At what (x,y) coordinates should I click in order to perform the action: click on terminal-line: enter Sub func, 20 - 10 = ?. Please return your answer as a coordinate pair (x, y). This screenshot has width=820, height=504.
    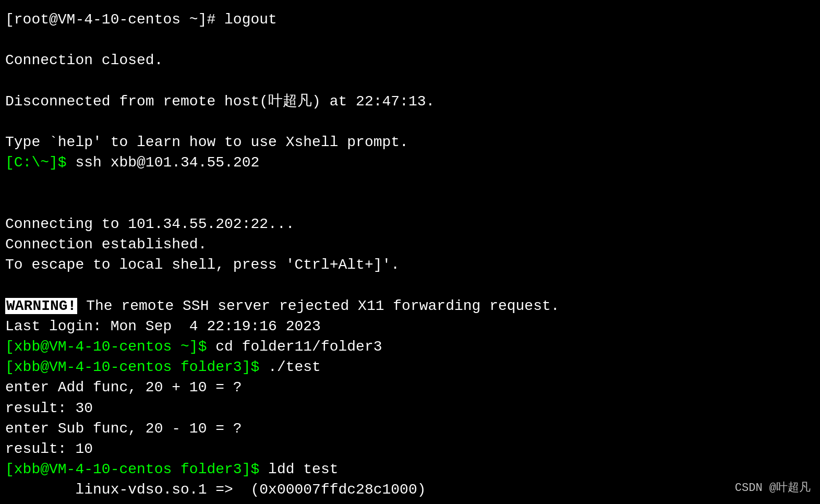
    Looking at the image, I should click on (410, 429).